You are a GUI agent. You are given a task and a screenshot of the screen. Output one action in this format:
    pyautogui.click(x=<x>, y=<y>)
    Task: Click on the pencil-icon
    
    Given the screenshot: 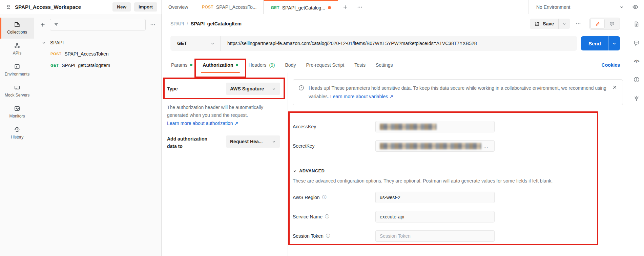 What is the action you would take?
    pyautogui.click(x=598, y=24)
    